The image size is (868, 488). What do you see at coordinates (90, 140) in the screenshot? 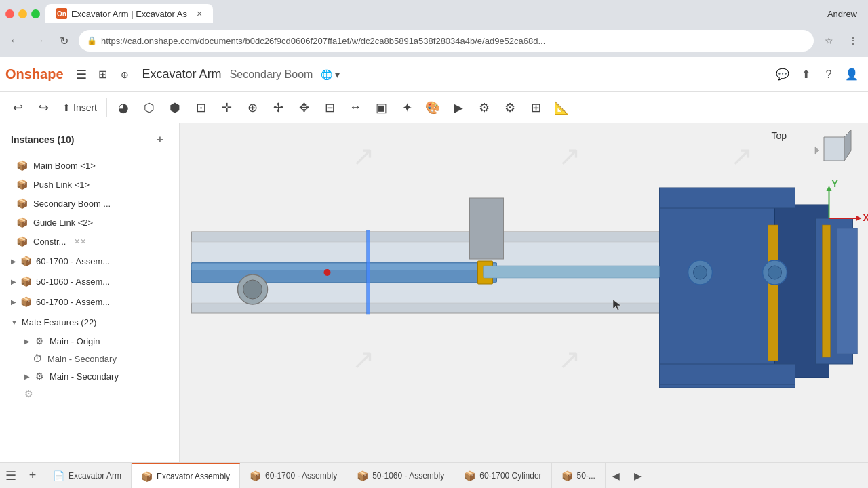
I see `instances-header: Instances (10) +` at bounding box center [90, 140].